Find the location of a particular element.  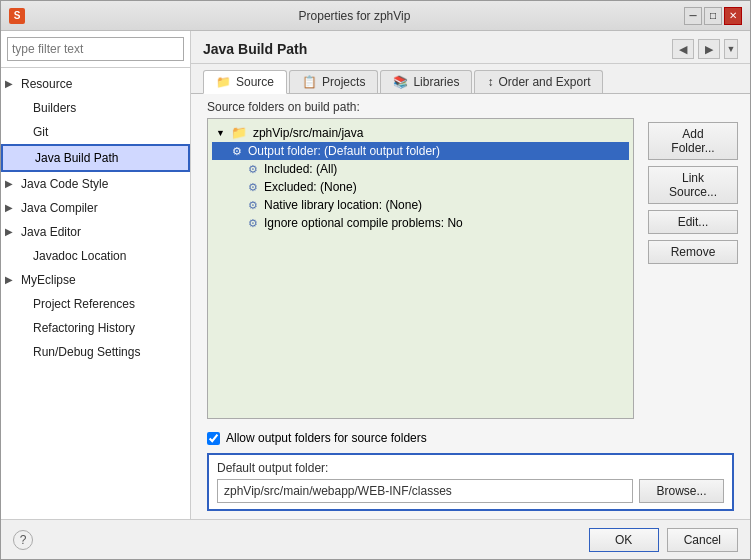

link-source-button: Link Source... is located at coordinates (693, 185).